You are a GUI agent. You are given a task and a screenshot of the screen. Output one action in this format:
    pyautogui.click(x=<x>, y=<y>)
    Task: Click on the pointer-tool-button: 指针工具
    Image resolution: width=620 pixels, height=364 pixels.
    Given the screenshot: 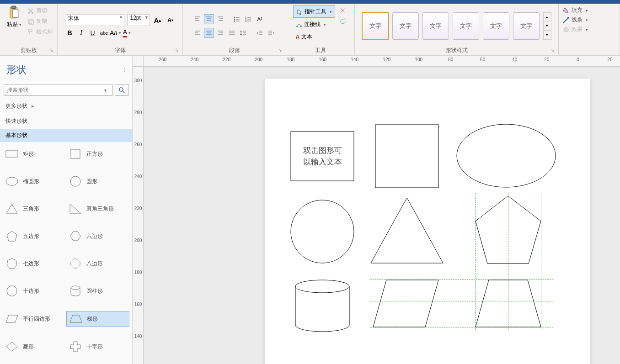 What is the action you would take?
    pyautogui.click(x=314, y=12)
    